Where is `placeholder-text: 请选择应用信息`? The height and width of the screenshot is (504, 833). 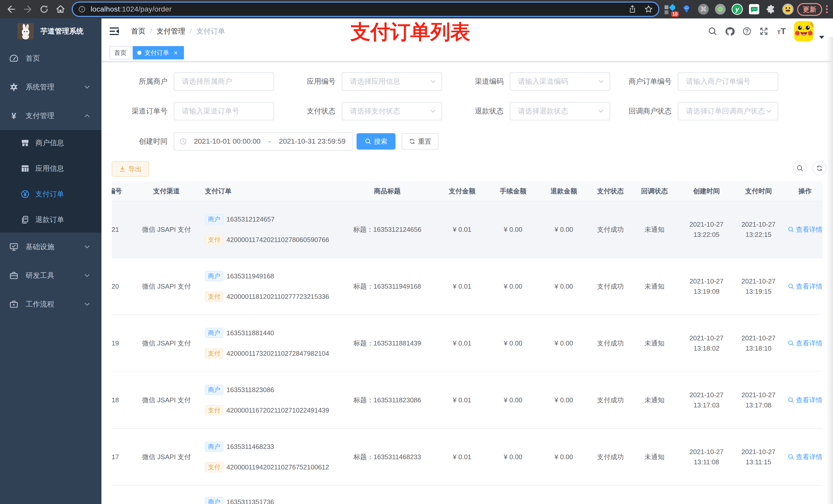 placeholder-text: 请选择应用信息 is located at coordinates (389, 81).